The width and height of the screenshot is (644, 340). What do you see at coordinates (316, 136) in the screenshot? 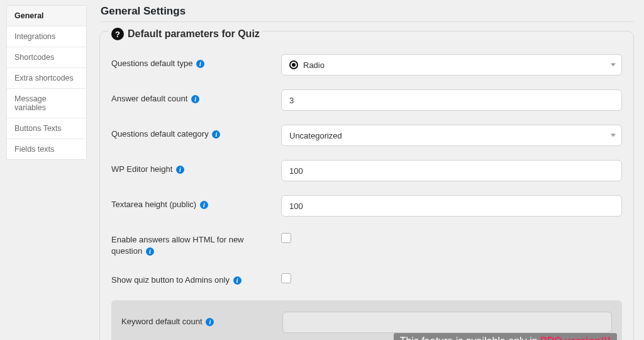
I see `select-value: Uncategorized` at bounding box center [316, 136].